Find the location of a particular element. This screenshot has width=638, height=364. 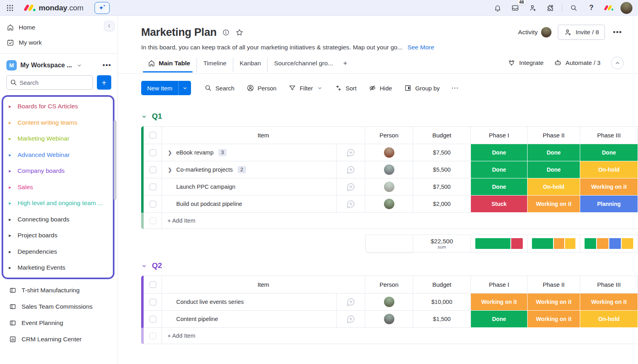

automate-button: Automate / 3 is located at coordinates (577, 63).